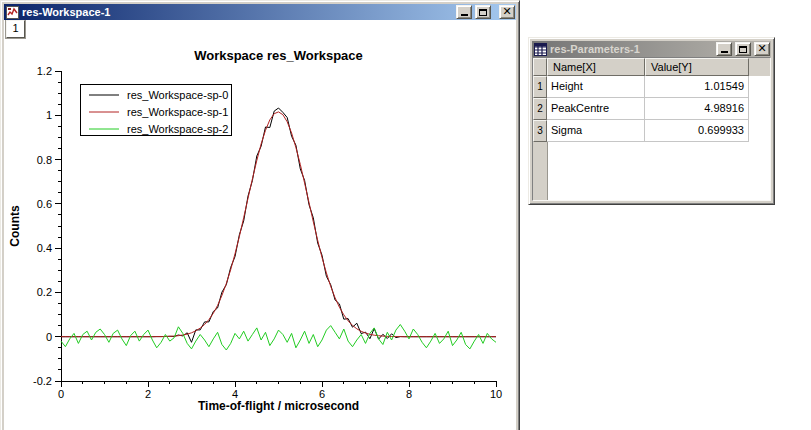  I want to click on parameters-window-title: res-Parameters-1, so click(632, 49).